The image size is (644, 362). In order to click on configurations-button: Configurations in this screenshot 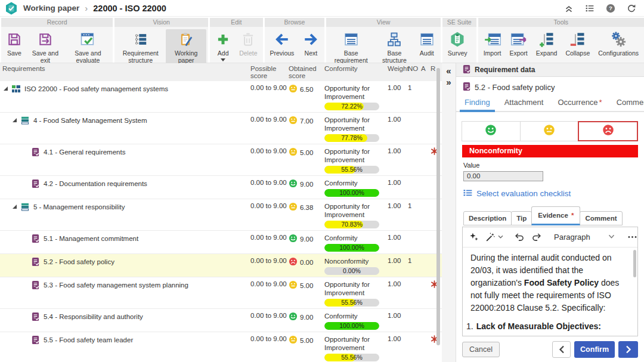, I will do `click(618, 44)`.